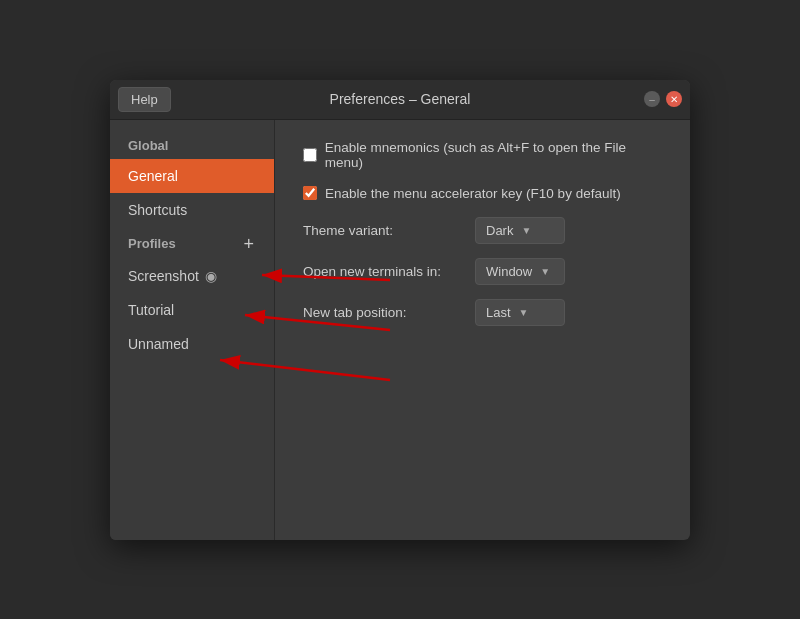 The height and width of the screenshot is (619, 800). What do you see at coordinates (674, 99) in the screenshot?
I see `close-button: ✕` at bounding box center [674, 99].